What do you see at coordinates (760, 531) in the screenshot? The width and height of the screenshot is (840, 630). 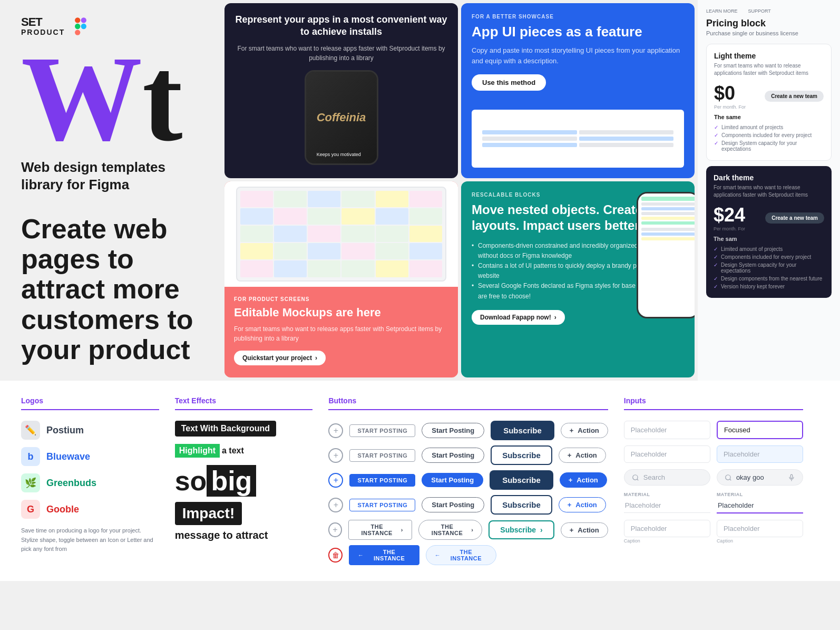 I see `input-caption-2: Placeholder Caption` at bounding box center [760, 531].